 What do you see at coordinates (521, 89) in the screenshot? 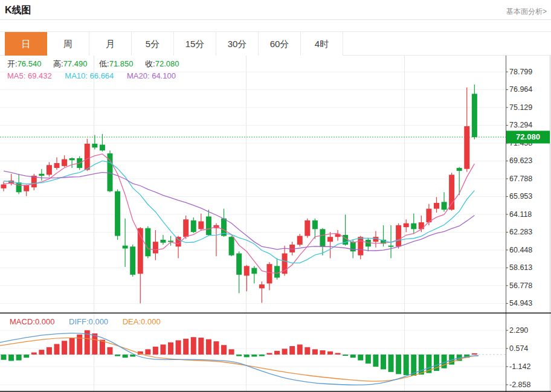
I see `svg-text: 76.964` at bounding box center [521, 89].